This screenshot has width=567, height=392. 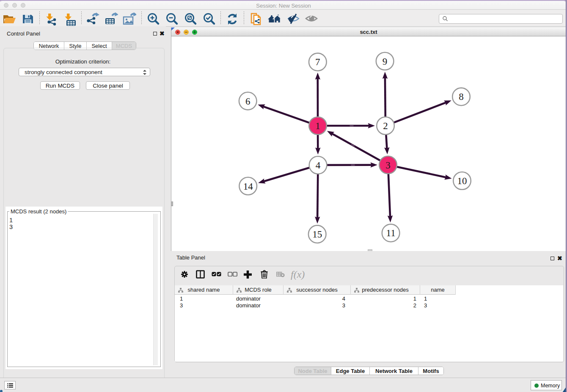 What do you see at coordinates (461, 97) in the screenshot?
I see `svg-text: 8` at bounding box center [461, 97].